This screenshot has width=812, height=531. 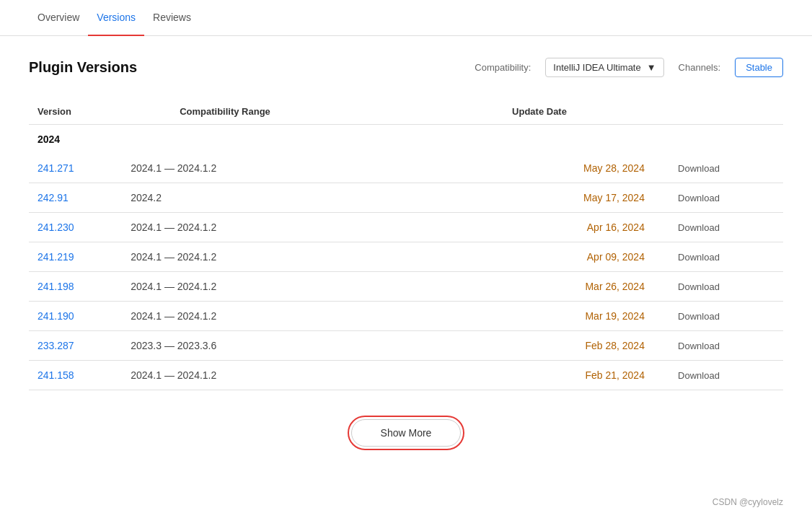 I want to click on col-date-header: Update Date, so click(x=524, y=112).